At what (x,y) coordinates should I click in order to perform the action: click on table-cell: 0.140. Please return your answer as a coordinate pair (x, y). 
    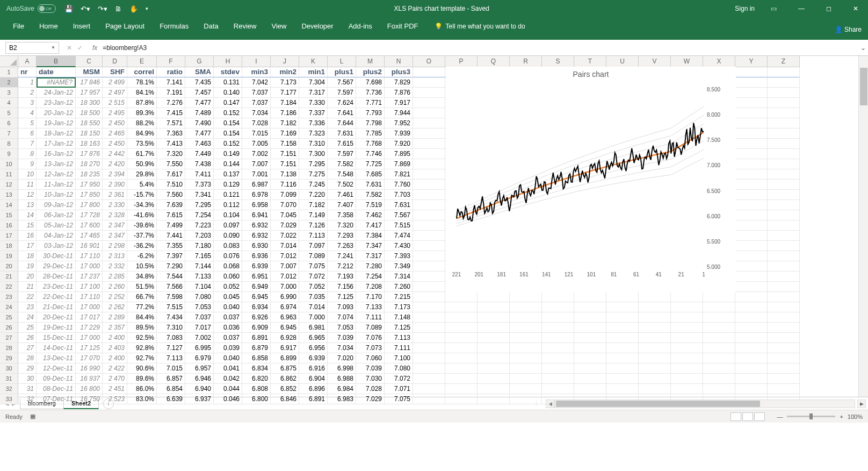
    Looking at the image, I should click on (228, 92).